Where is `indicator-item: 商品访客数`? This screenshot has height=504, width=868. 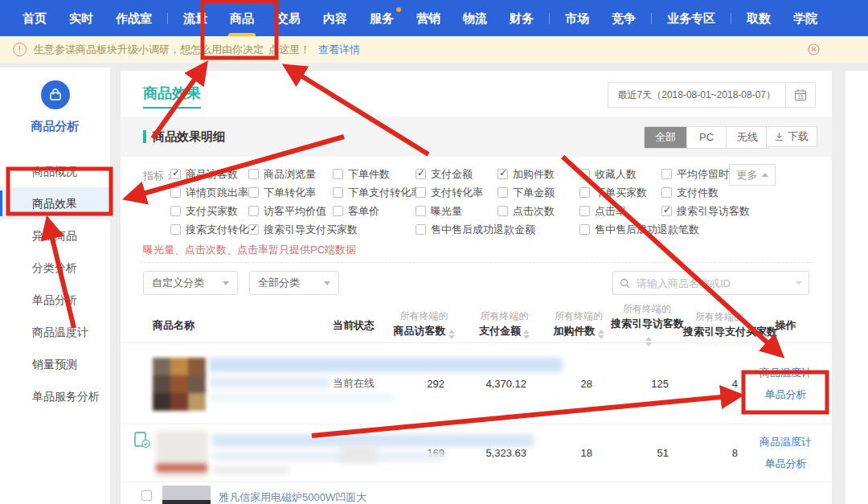
indicator-item: 商品访客数 is located at coordinates (209, 174).